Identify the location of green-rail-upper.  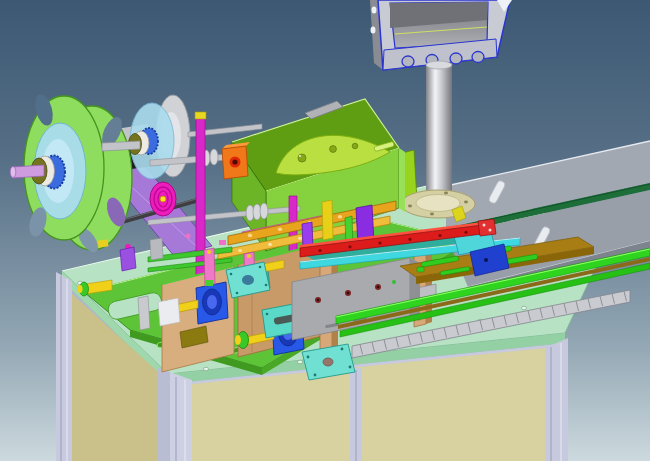
(493, 286).